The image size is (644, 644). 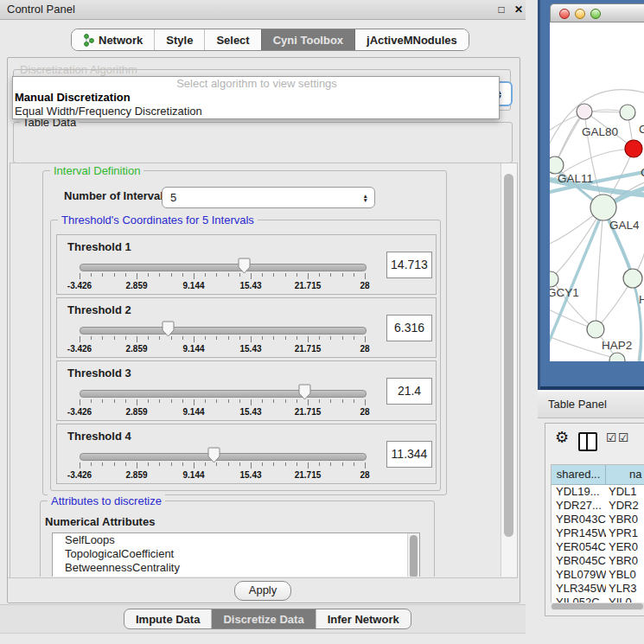 I want to click on interval-definition-title: Interval Definition, so click(x=97, y=171).